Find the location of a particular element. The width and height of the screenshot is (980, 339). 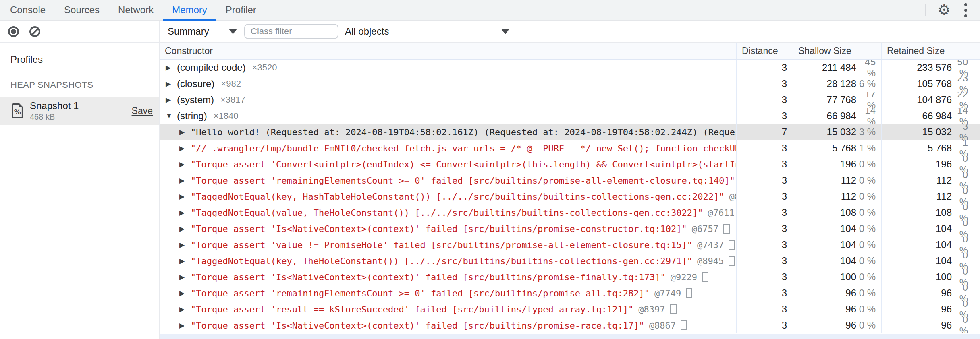

table-row: ▶"TaggedNotEqual(key, TheHoleConstant())… is located at coordinates (570, 261).